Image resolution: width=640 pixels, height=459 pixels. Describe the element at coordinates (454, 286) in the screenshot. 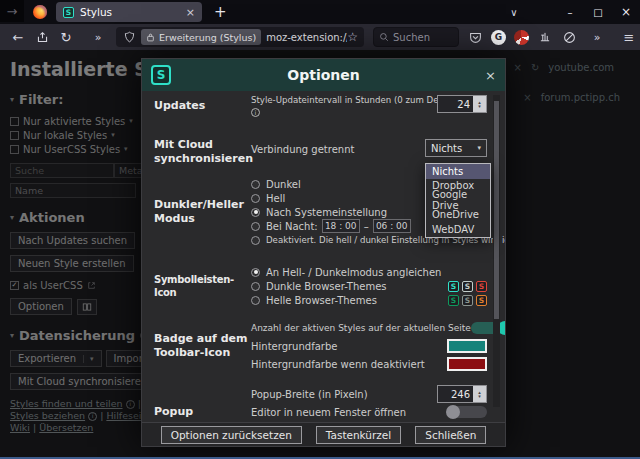

I see `stylus-icon-teal: S` at that location.